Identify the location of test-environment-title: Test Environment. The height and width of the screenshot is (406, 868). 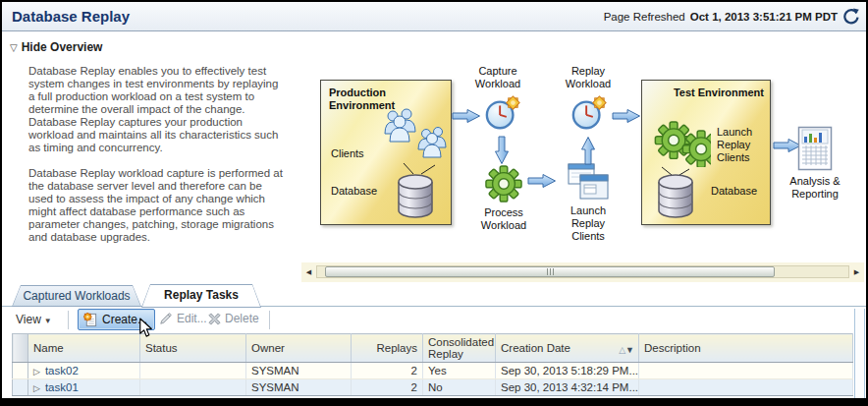
(703, 92).